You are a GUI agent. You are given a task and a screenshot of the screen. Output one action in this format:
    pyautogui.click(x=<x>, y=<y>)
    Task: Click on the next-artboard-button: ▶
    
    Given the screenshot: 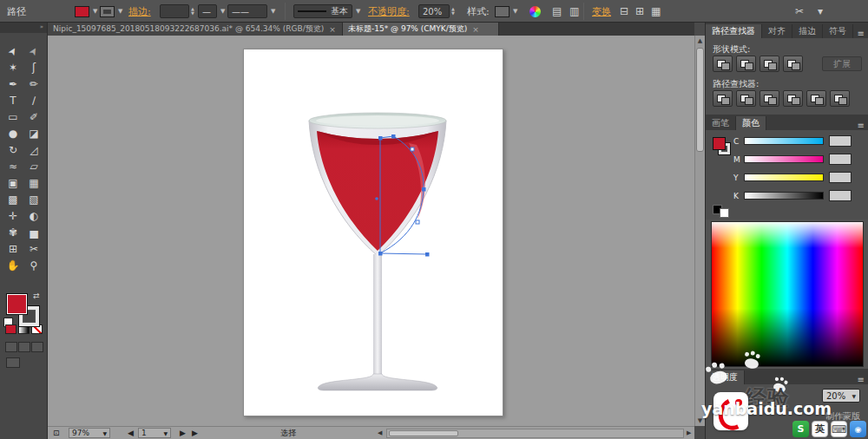 What is the action you would take?
    pyautogui.click(x=182, y=433)
    